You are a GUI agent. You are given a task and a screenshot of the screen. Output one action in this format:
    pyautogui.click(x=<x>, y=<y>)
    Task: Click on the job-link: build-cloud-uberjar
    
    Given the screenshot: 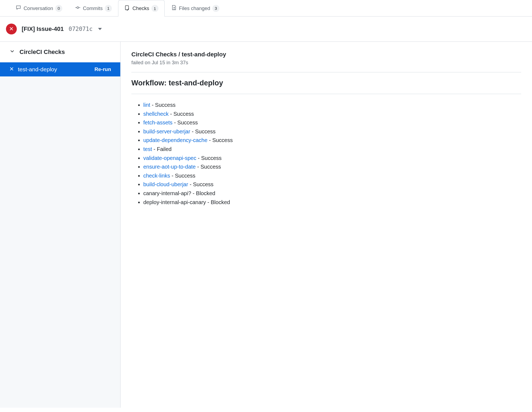 What is the action you would take?
    pyautogui.click(x=166, y=184)
    